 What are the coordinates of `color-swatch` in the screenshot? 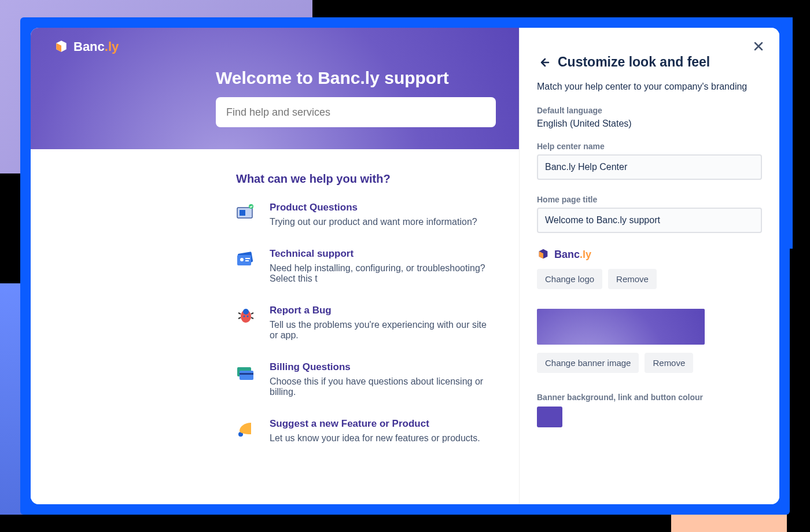 It's located at (550, 417).